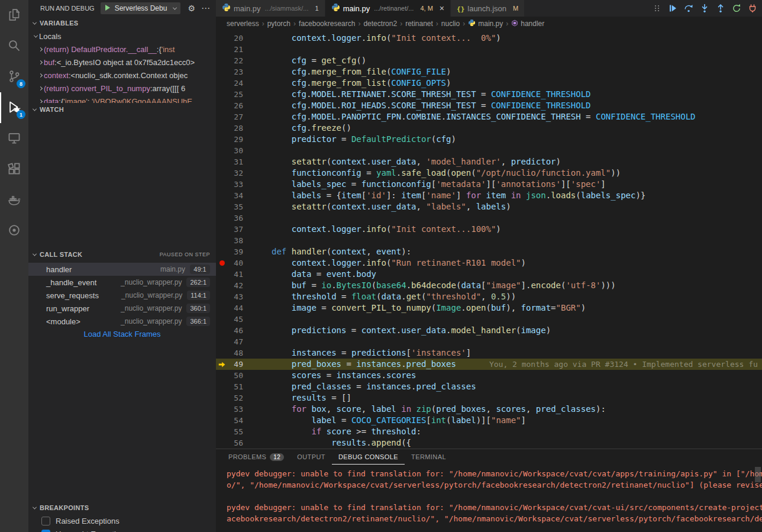 The height and width of the screenshot is (532, 762). Describe the element at coordinates (380, 24) in the screenshot. I see `breadcrumb-item: detectron2` at that location.